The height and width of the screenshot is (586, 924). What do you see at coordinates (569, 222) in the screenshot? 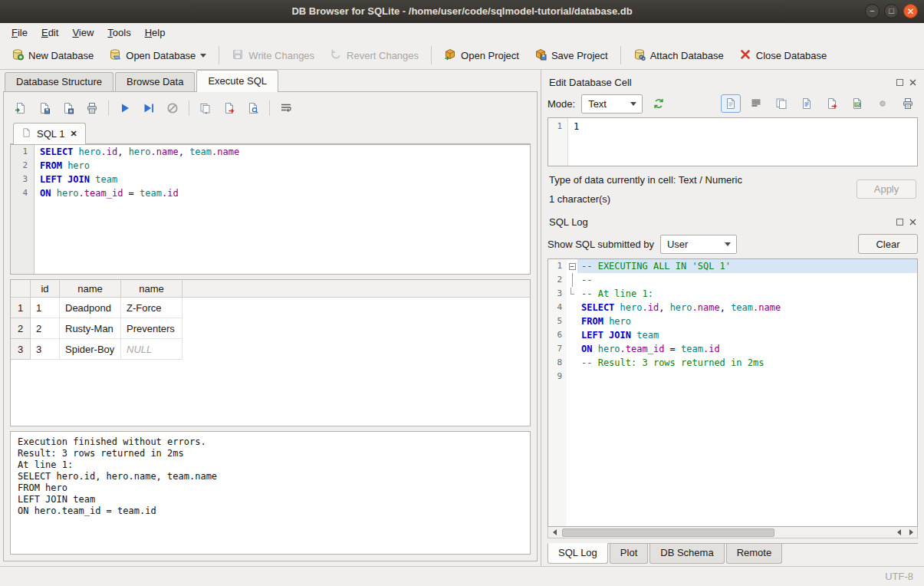
I see `sql-log-title: SQL Log` at bounding box center [569, 222].